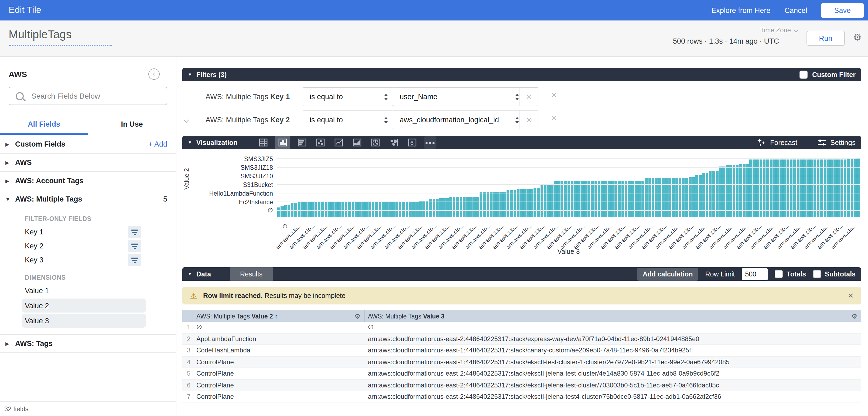 The width and height of the screenshot is (868, 416). What do you see at coordinates (529, 120) in the screenshot?
I see `clear-value-icon: ×` at bounding box center [529, 120].